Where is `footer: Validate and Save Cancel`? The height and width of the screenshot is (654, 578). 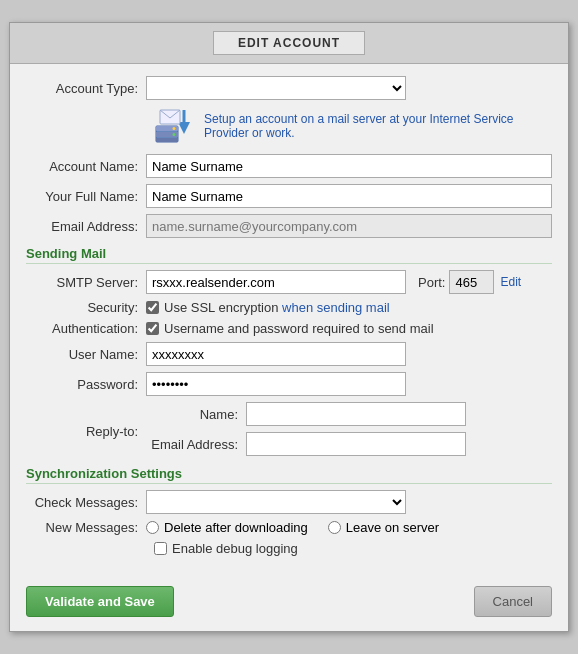 footer: Validate and Save Cancel is located at coordinates (289, 604).